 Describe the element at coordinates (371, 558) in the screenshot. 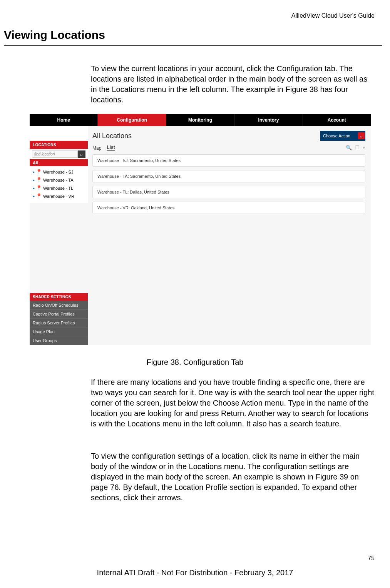

I see `page-number: 75` at that location.